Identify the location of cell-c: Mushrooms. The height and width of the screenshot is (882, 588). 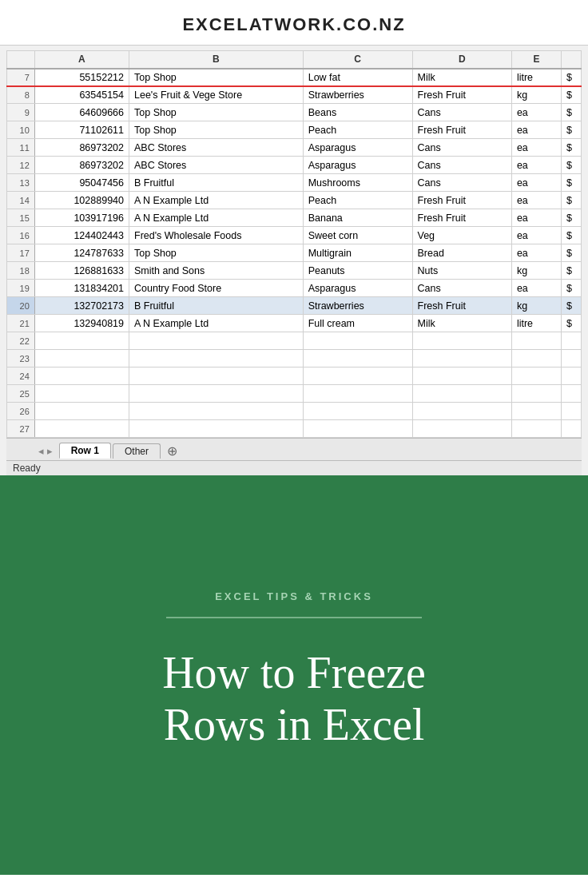
(358, 183).